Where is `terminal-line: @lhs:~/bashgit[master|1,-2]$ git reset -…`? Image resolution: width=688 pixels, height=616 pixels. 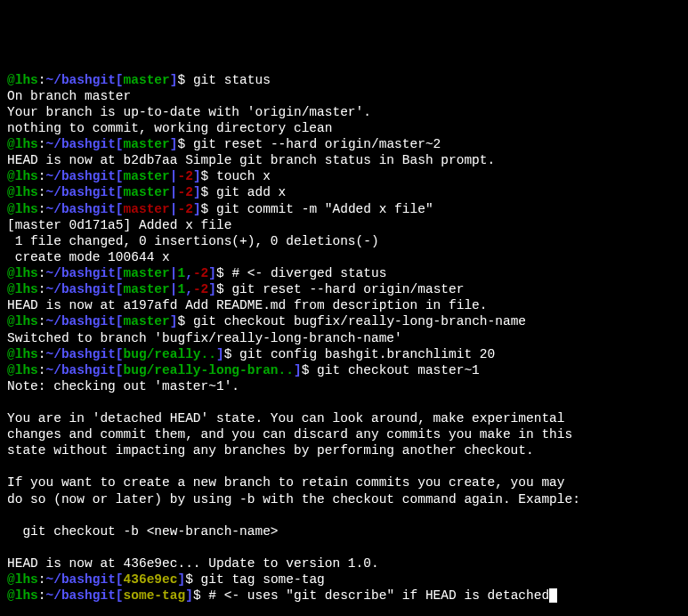
terminal-line: @lhs:~/bashgit[master|1,-2]$ git reset -… is located at coordinates (344, 289).